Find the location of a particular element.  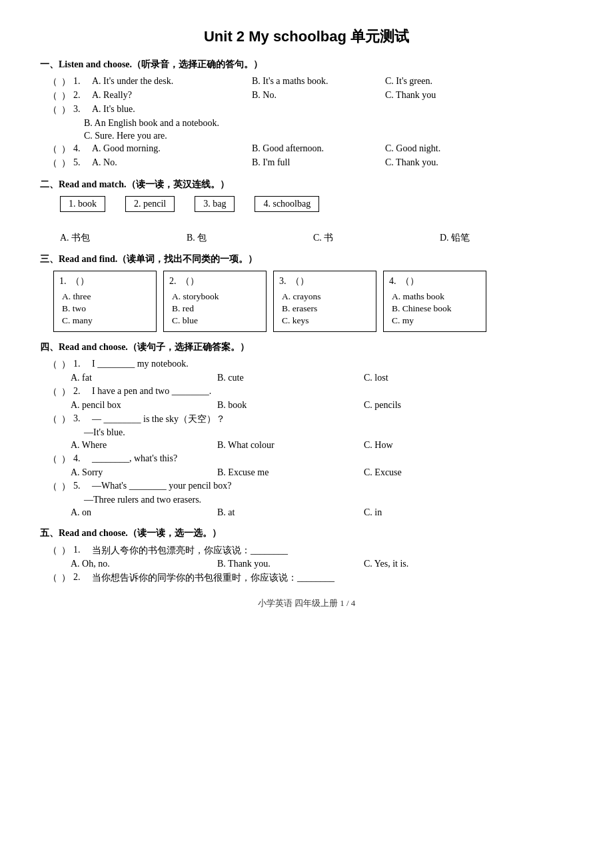

match-item-4: 4. schoolbag is located at coordinates (287, 204).